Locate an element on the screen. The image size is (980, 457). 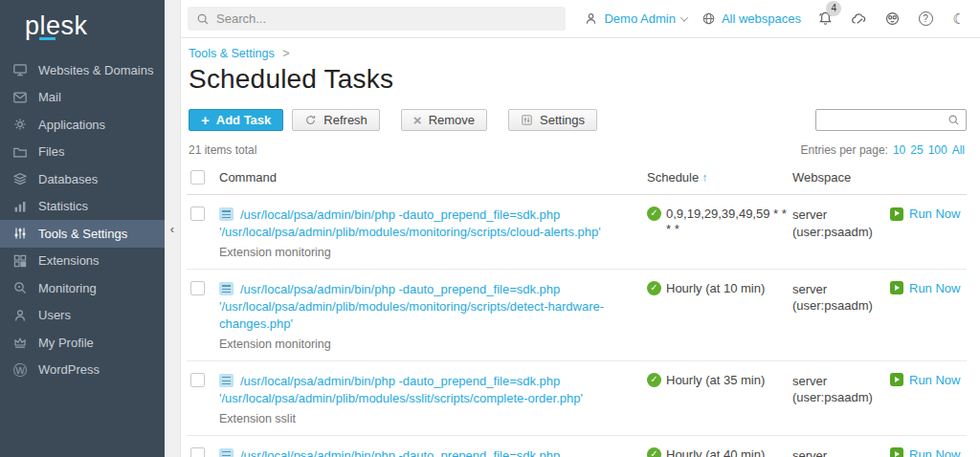
sidebar-item-monitoring: Monitoring is located at coordinates (82, 289).